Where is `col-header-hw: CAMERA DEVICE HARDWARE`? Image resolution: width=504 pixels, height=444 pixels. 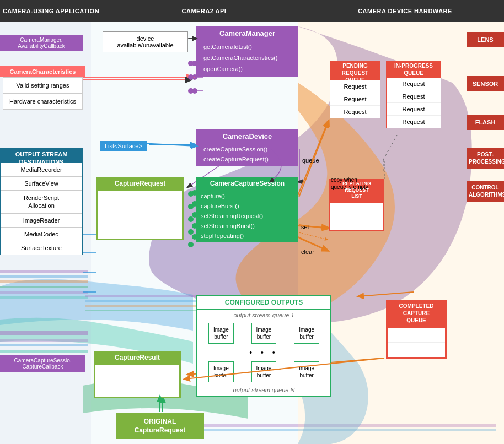 col-header-hw: CAMERA DEVICE HARDWARE is located at coordinates (405, 11).